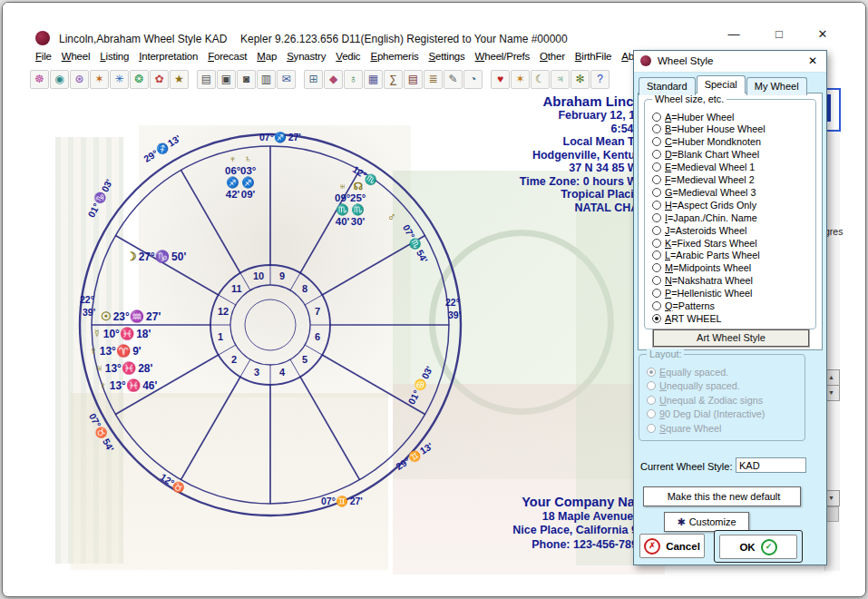  I want to click on ok-label: OK, so click(747, 547).